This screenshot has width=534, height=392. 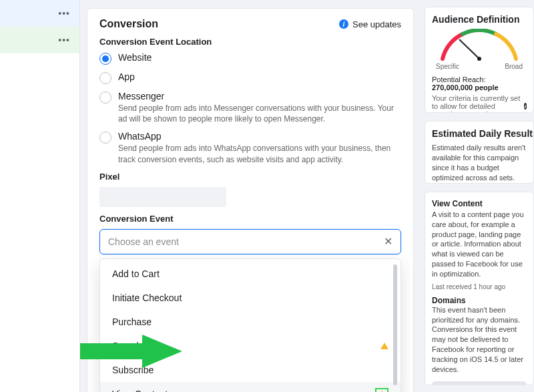 What do you see at coordinates (250, 274) in the screenshot?
I see `option-add-to-cart: Add to Cart` at bounding box center [250, 274].